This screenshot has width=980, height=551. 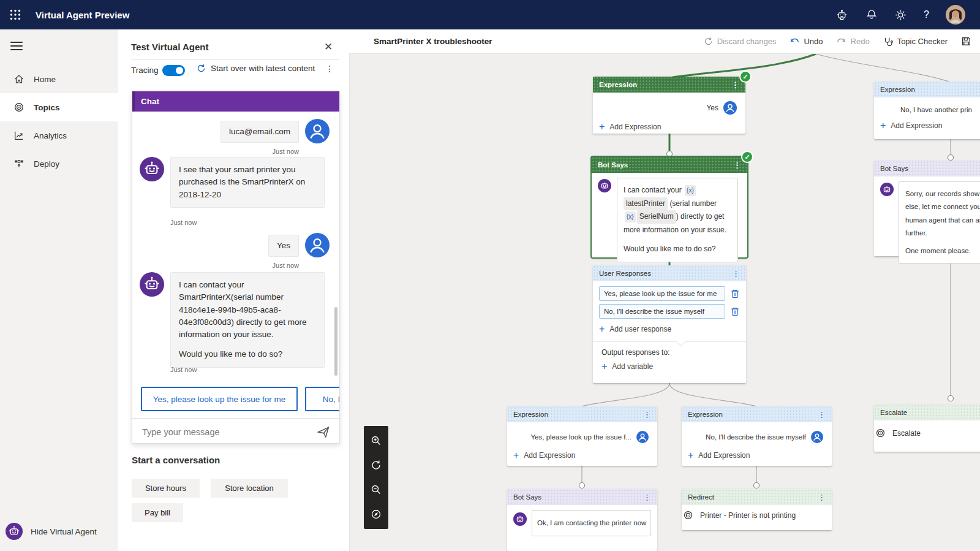 I want to click on panel-title: Test Virtual Agent, so click(x=170, y=47).